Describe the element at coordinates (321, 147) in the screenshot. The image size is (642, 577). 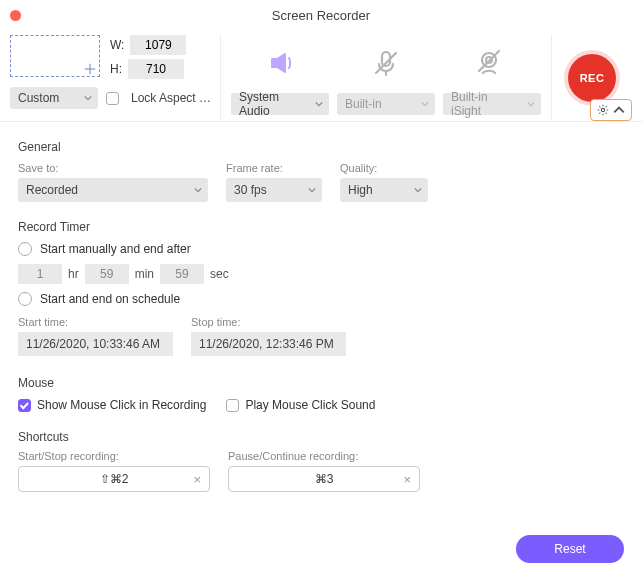
I see `section-general-heading: General` at that location.